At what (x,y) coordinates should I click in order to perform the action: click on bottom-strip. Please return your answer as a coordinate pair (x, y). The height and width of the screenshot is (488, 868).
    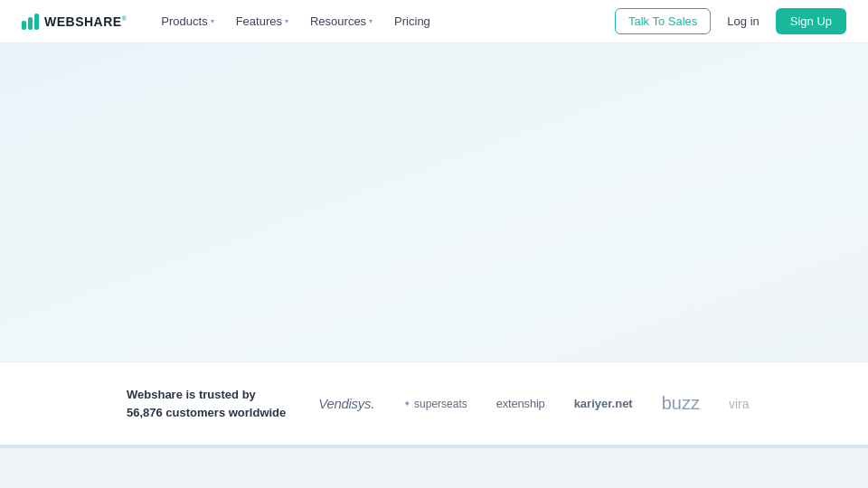
    Looking at the image, I should click on (434, 446).